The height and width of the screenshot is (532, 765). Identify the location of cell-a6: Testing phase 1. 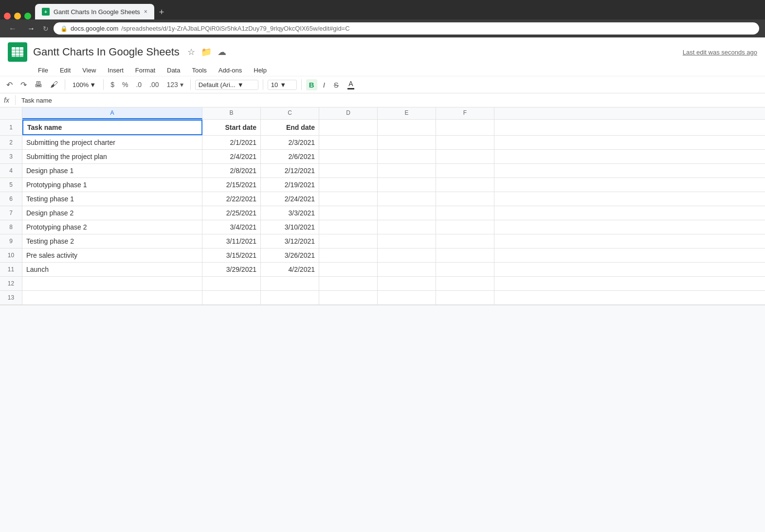
(112, 199).